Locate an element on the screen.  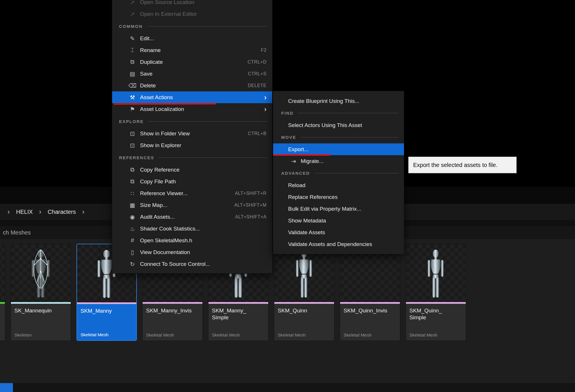
asset-tile-partial is located at coordinates (3, 292).